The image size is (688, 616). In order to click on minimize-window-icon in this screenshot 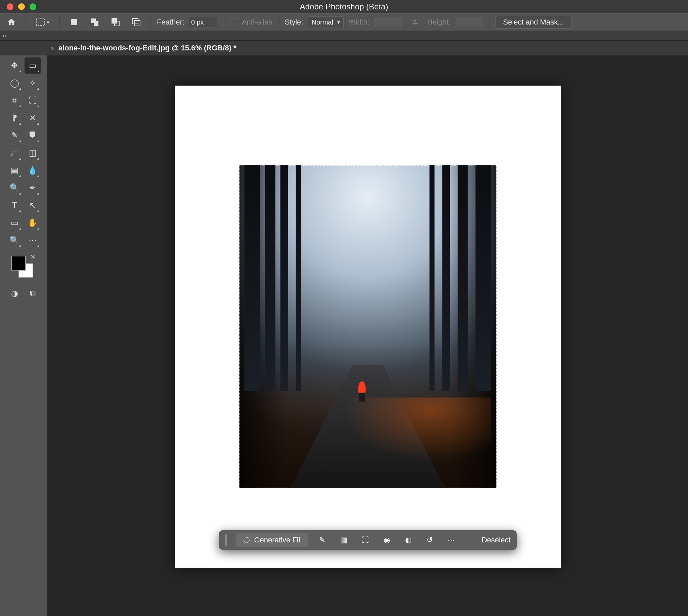, I will do `click(22, 7)`.